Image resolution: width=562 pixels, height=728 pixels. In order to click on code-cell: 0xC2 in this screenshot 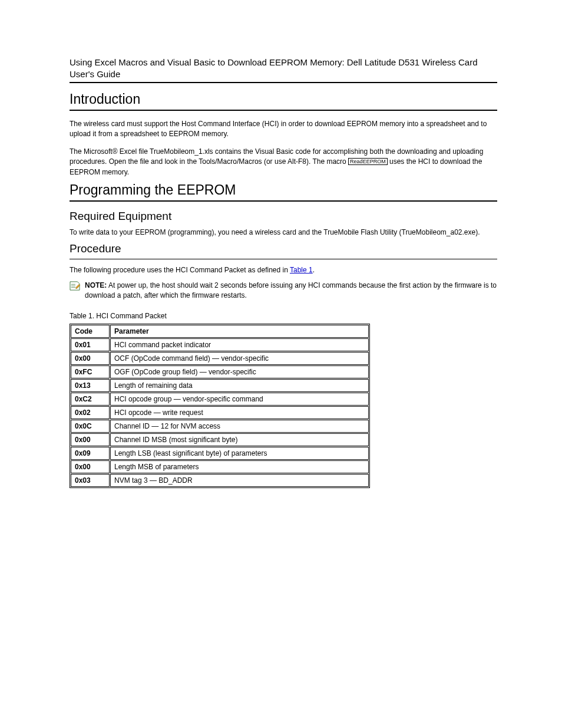, I will do `click(90, 399)`.